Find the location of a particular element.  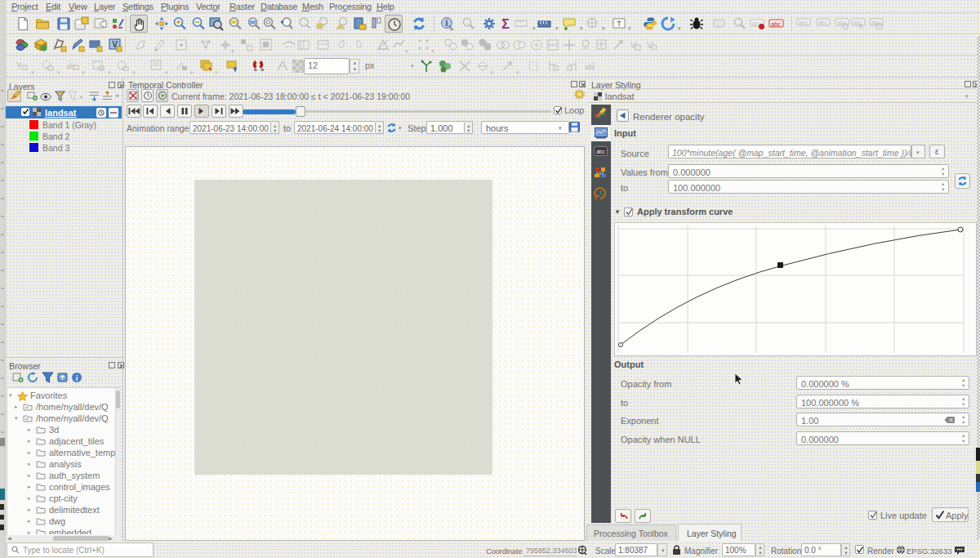

svg-text: T is located at coordinates (619, 24).